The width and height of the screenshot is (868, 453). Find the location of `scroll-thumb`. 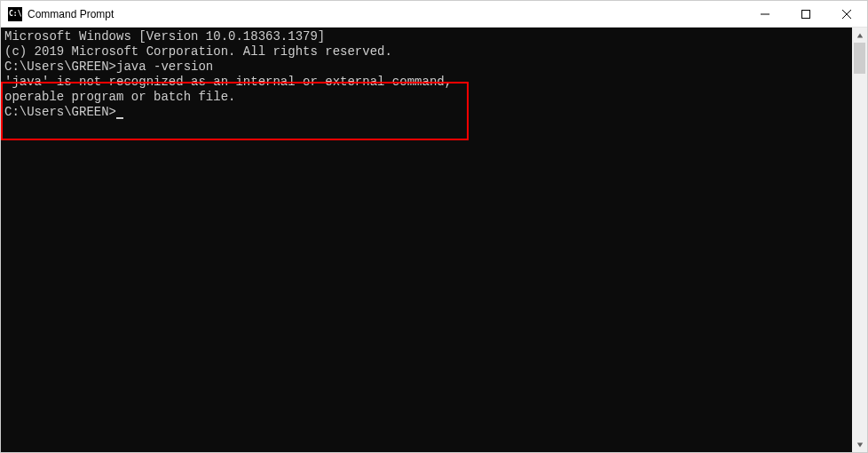

scroll-thumb is located at coordinates (859, 59).